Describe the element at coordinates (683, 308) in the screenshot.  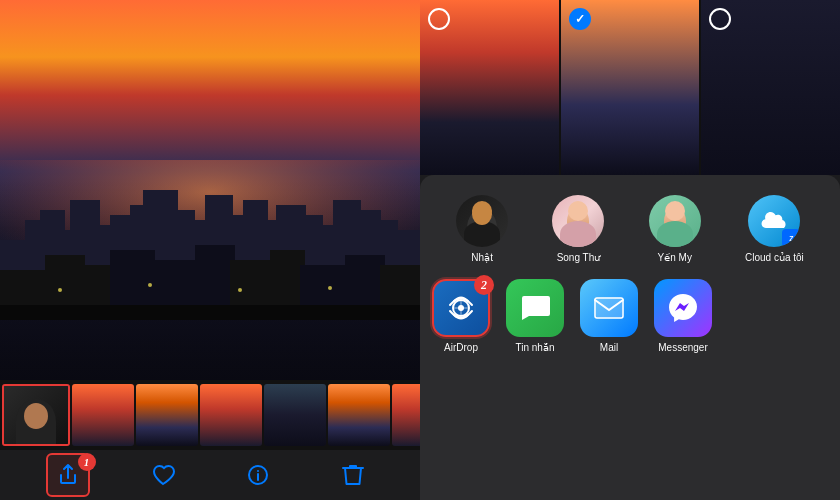
I see `messenger-icon` at that location.